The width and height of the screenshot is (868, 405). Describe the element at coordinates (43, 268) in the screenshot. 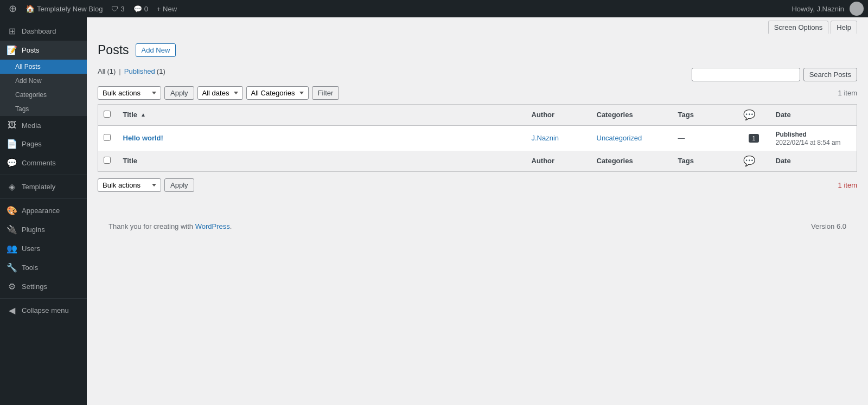

I see `sidebar-item-tools: 🔧 Tools` at that location.